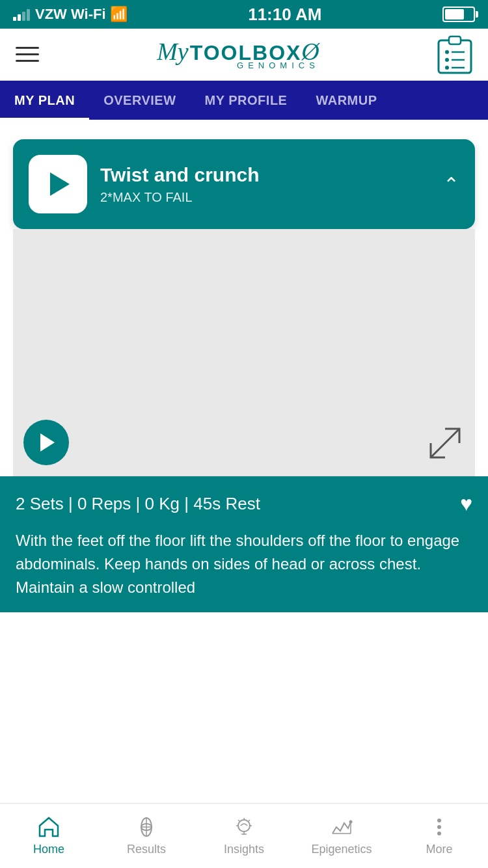 The width and height of the screenshot is (488, 868). What do you see at coordinates (118, 14) in the screenshot?
I see `wifi-icon: 📶` at bounding box center [118, 14].